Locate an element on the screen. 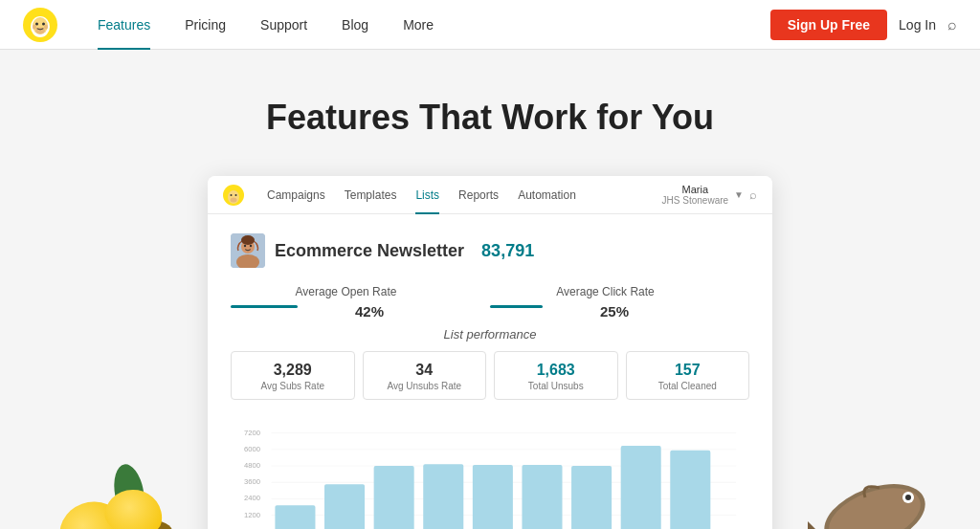 This screenshot has width=980, height=529. inner-nav-links: Campaigns Templates Lists Reports Automa… is located at coordinates (459, 195).